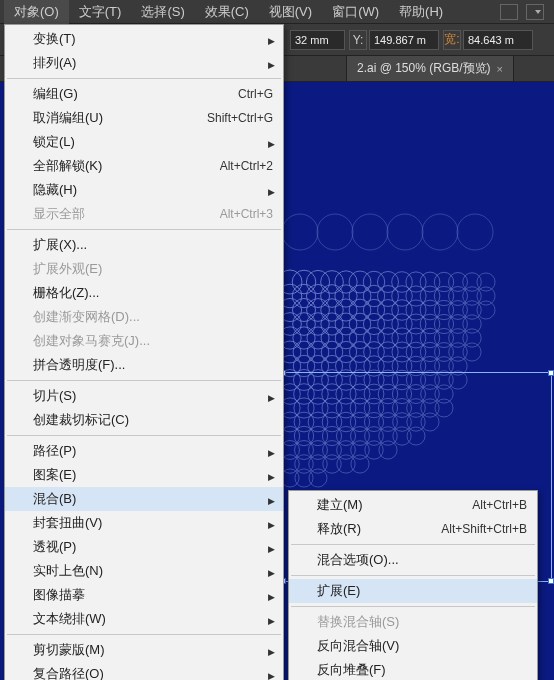 Image resolution: width=554 pixels, height=680 pixels. Describe the element at coordinates (358, 622) in the screenshot. I see `menu-item-label: 替换混合轴(S)` at that location.